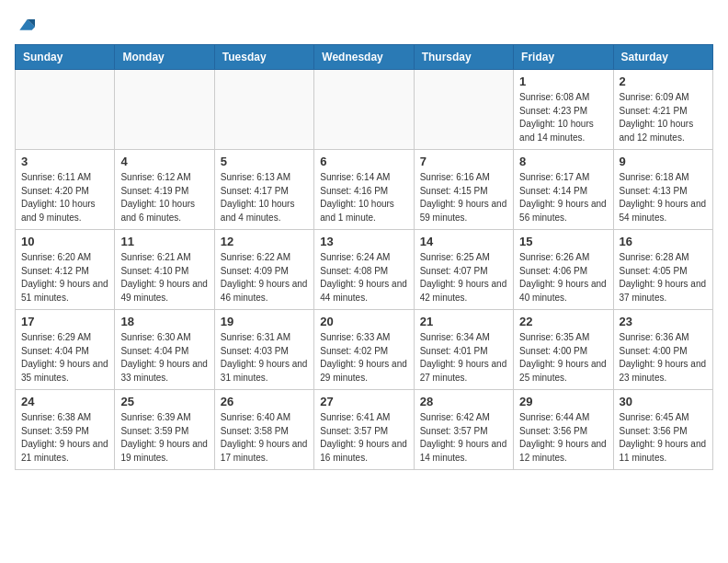  What do you see at coordinates (25, 24) in the screenshot?
I see `logo` at bounding box center [25, 24].